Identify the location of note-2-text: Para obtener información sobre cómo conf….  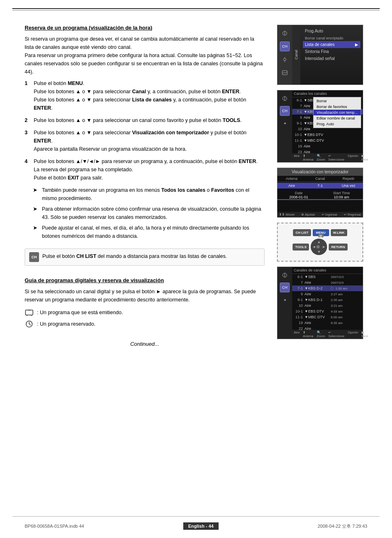
(153, 213).